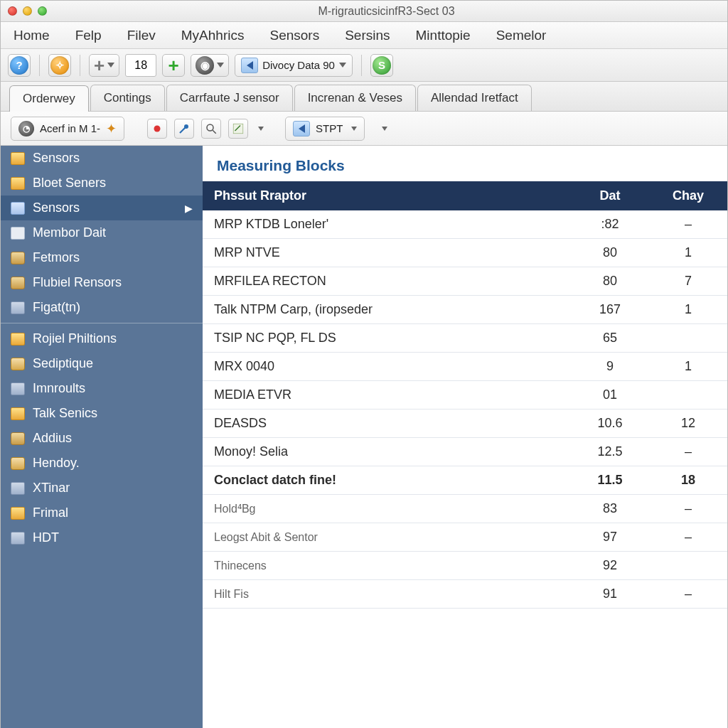 Image resolution: width=728 pixels, height=728 pixels. I want to click on sidebar-item-membor-dait: Membor Dait, so click(102, 233).